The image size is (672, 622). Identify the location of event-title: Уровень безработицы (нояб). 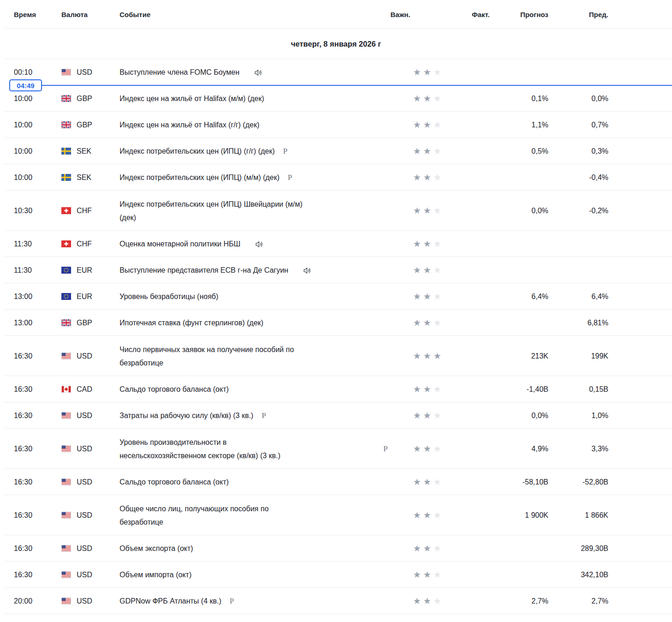
(169, 296).